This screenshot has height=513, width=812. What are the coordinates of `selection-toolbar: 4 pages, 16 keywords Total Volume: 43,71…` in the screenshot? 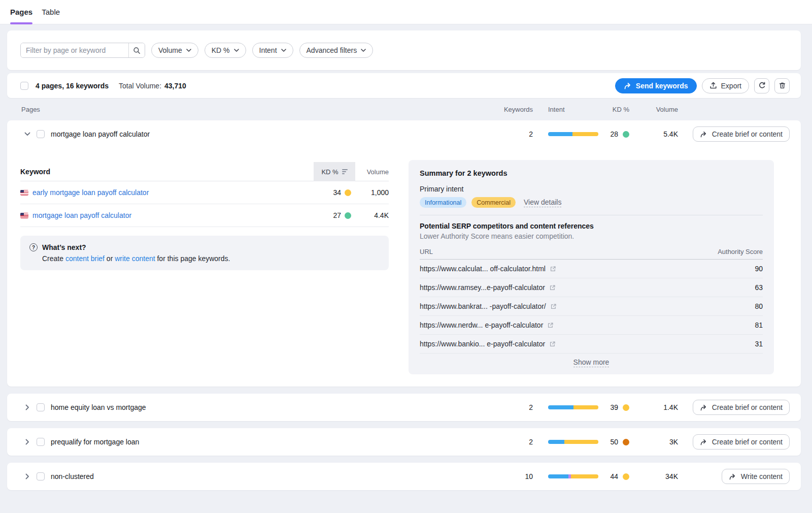 It's located at (404, 85).